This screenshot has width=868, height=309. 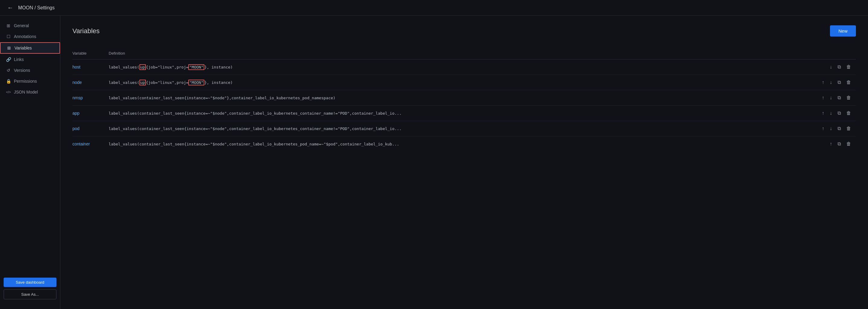 What do you see at coordinates (22, 26) in the screenshot?
I see `sidebar-item-label: General` at bounding box center [22, 26].